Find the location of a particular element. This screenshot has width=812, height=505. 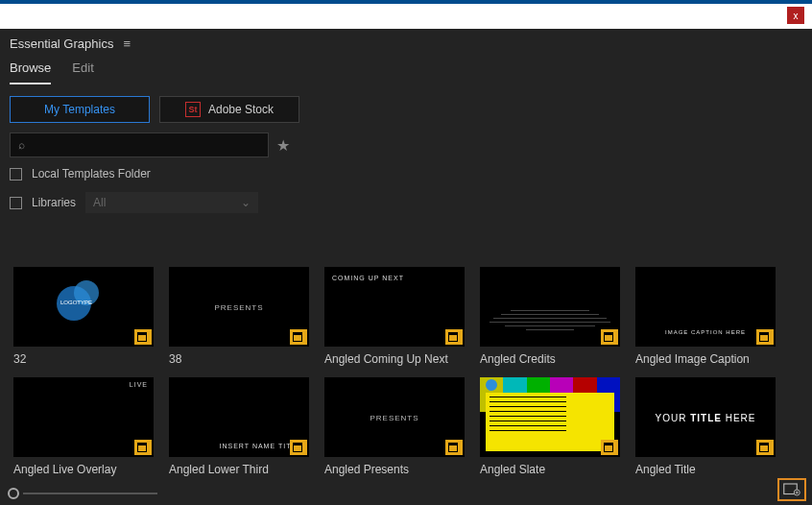

search-icon: ⌕ is located at coordinates (21, 145).